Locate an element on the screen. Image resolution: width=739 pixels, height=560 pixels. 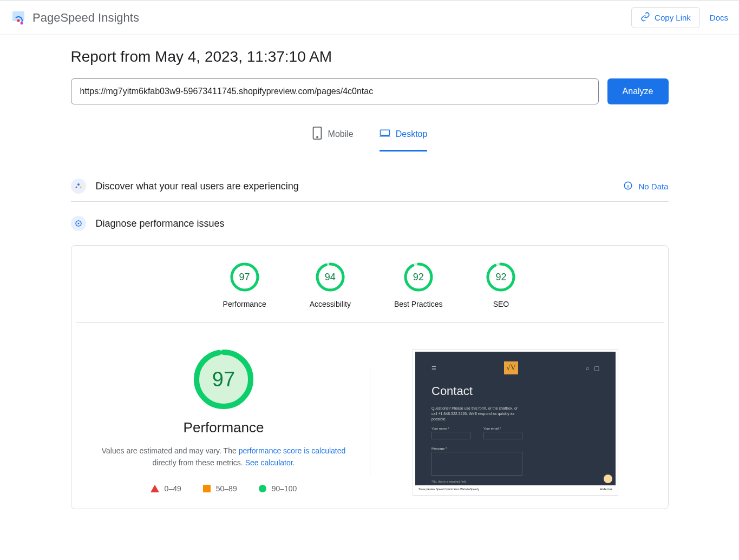
info-icon is located at coordinates (628, 186).